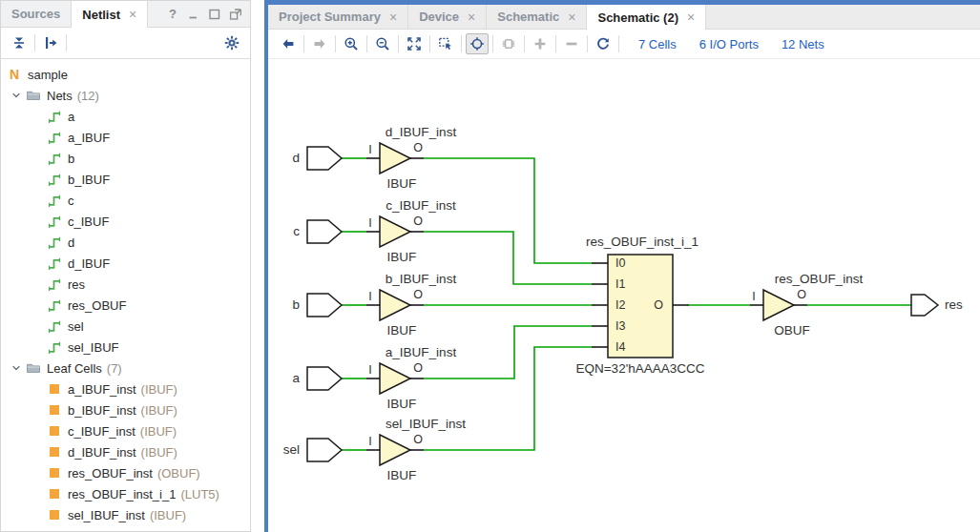 Image resolution: width=980 pixels, height=532 pixels. What do you see at coordinates (236, 14) in the screenshot?
I see `float-icon` at bounding box center [236, 14].